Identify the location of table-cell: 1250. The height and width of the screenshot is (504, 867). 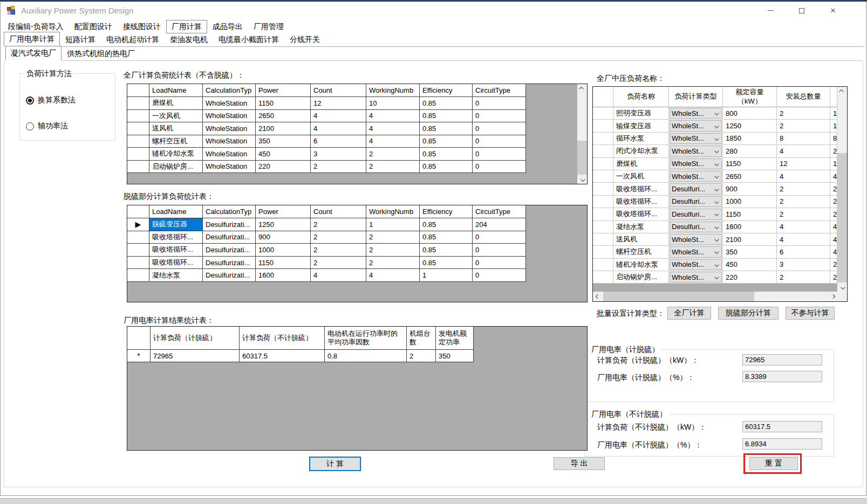
(283, 225).